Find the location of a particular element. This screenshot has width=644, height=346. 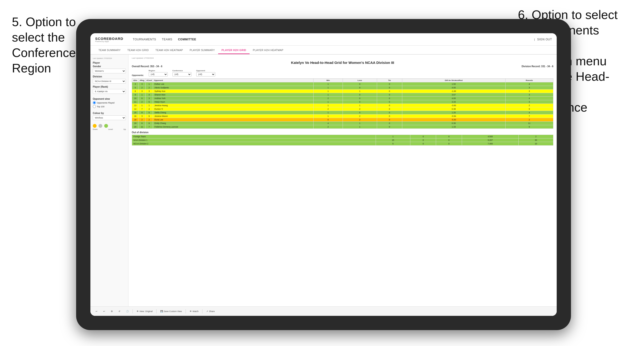

records-row: Overall Record: 353 - 34 - 6 Division Re… is located at coordinates (342, 66).